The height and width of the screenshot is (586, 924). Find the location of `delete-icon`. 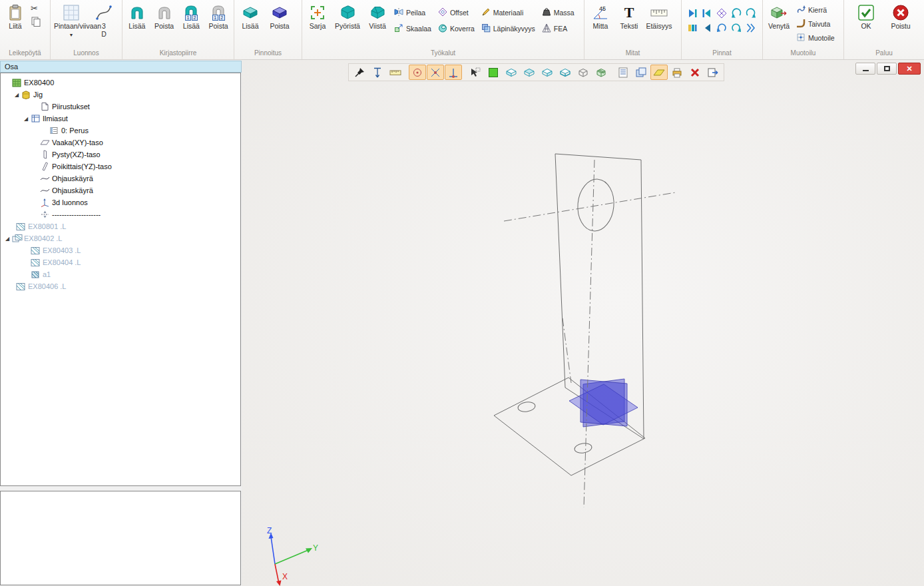

delete-icon is located at coordinates (695, 72).